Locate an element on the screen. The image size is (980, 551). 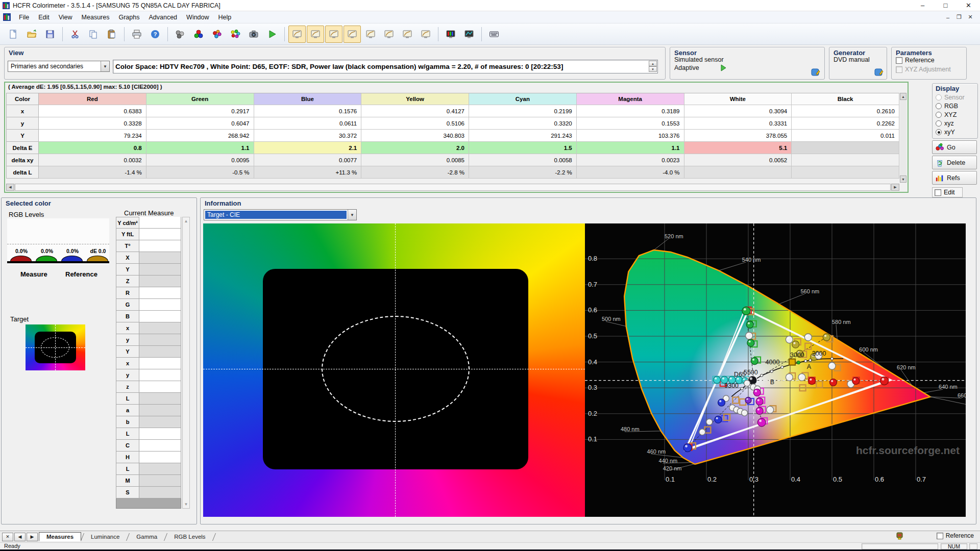
display-radio-xyy: xyY is located at coordinates (955, 132).